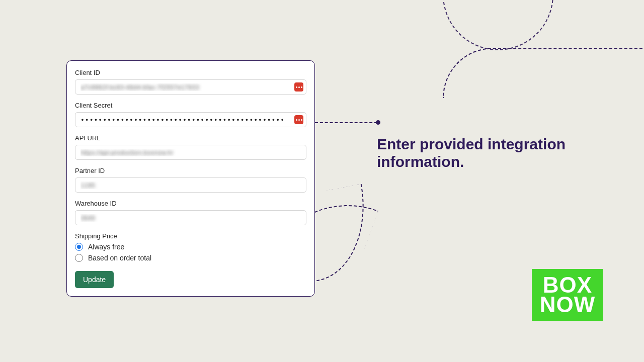  I want to click on shipping-always-free-radio, so click(79, 247).